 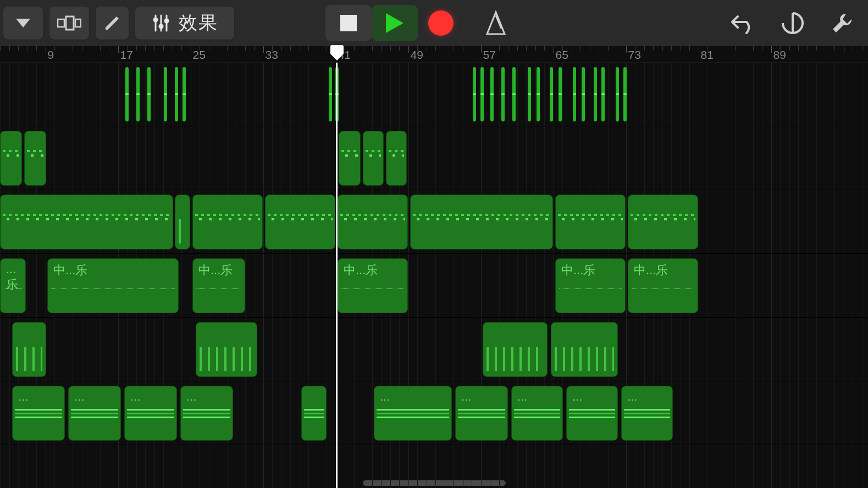 What do you see at coordinates (793, 23) in the screenshot?
I see `loop-button` at bounding box center [793, 23].